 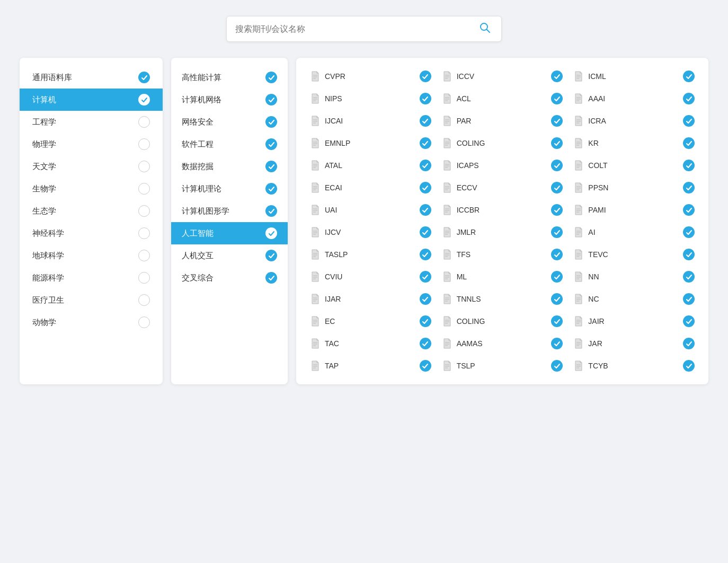 I want to click on subcategory-item-jisuanjililun: 计算机理论, so click(x=229, y=189).